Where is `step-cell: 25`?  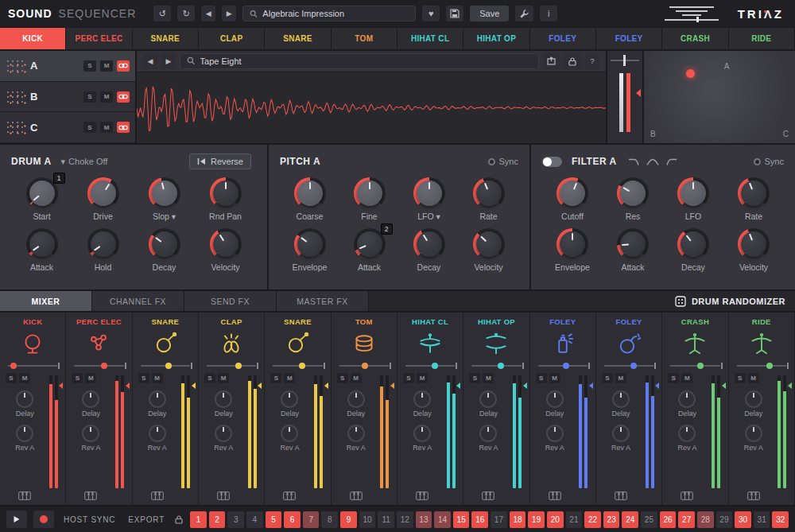 step-cell: 25 is located at coordinates (649, 520).